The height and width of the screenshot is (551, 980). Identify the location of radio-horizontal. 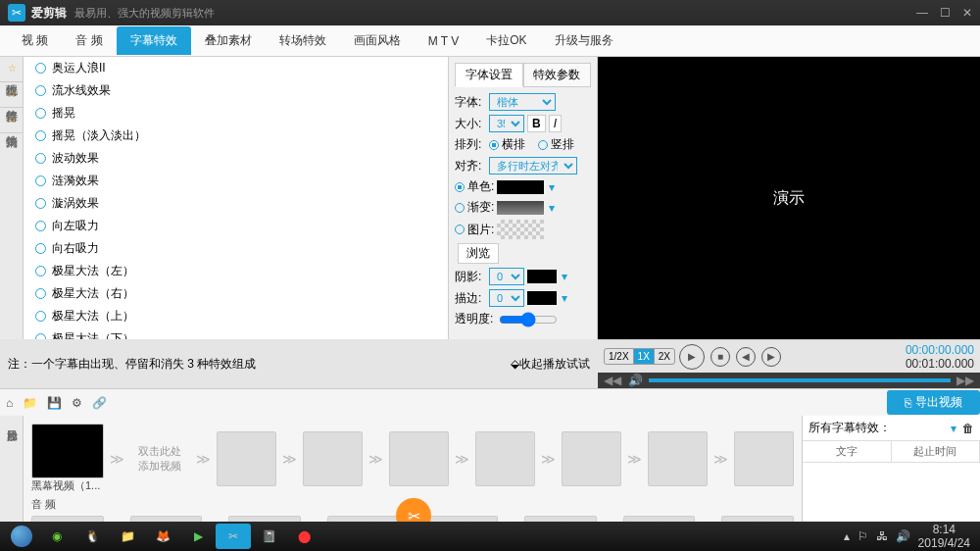
(494, 145).